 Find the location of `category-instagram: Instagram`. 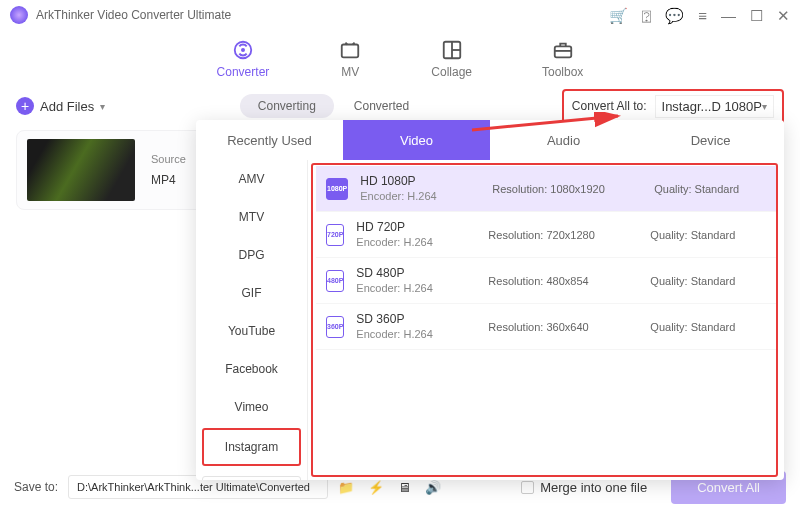

category-instagram: Instagram is located at coordinates (252, 447).